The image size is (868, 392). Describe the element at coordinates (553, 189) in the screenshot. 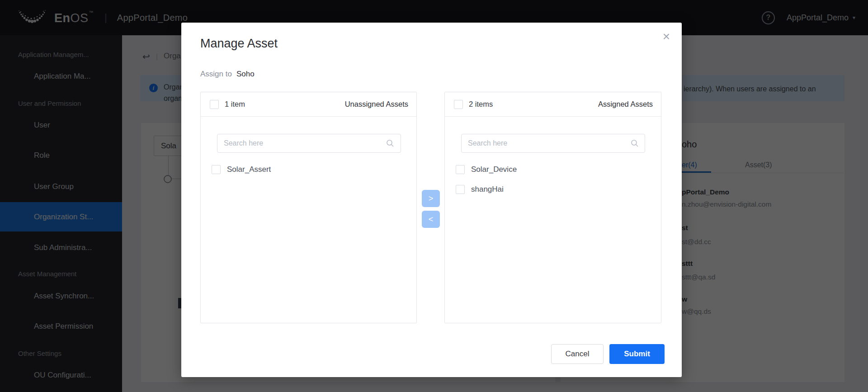

I see `assigned-item-shanghai: shangHai` at that location.